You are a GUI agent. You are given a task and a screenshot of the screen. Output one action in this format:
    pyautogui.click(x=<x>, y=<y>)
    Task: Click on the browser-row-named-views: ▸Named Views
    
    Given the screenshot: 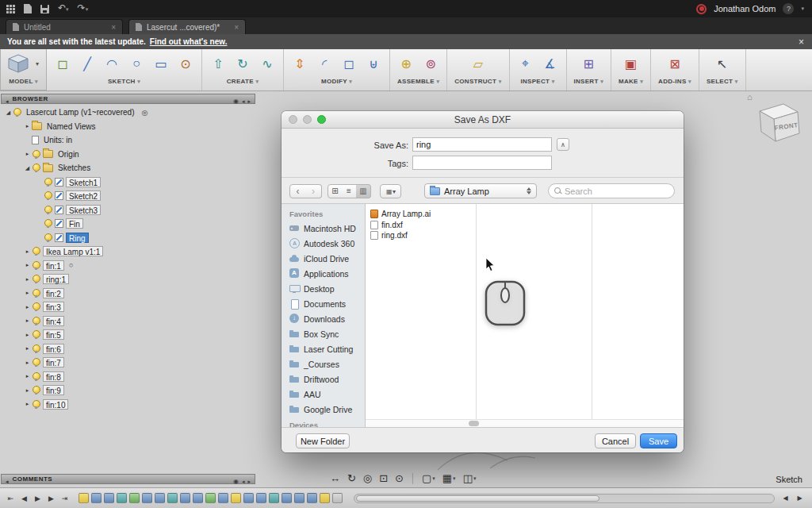 What is the action you would take?
    pyautogui.click(x=134, y=127)
    